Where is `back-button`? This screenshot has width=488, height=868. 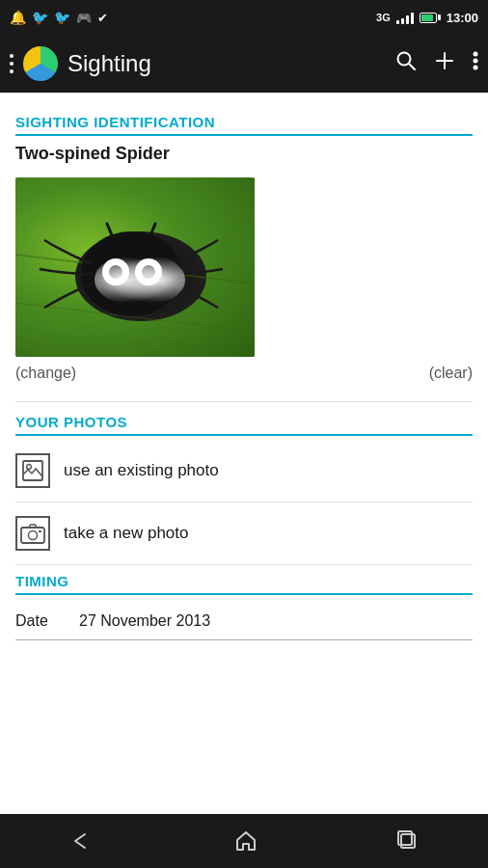 back-button is located at coordinates (82, 841).